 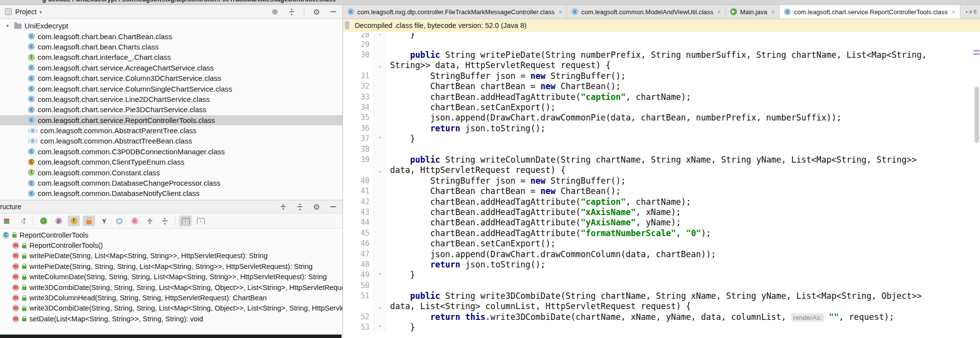 I want to click on project-tree-item: ccom.leagsoft.chart.service.Column3DChar…, so click(x=172, y=78).